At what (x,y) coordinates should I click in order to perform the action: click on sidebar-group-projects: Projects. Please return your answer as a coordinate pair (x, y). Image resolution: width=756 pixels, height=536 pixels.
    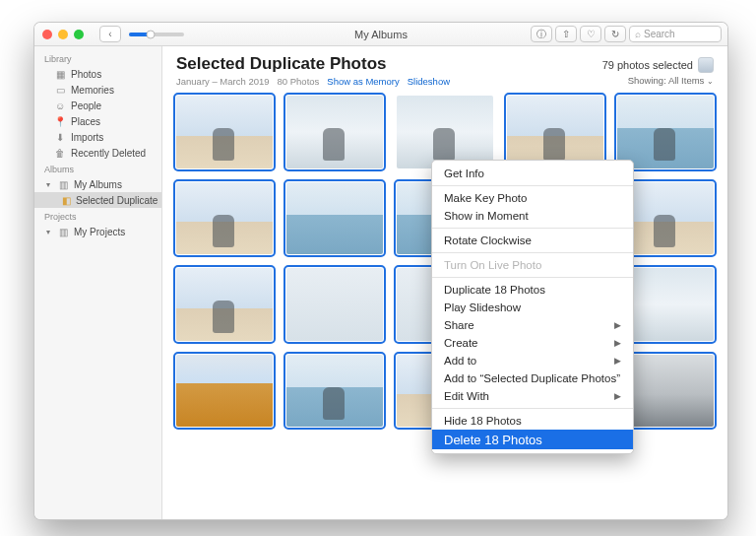
    Looking at the image, I should click on (98, 216).